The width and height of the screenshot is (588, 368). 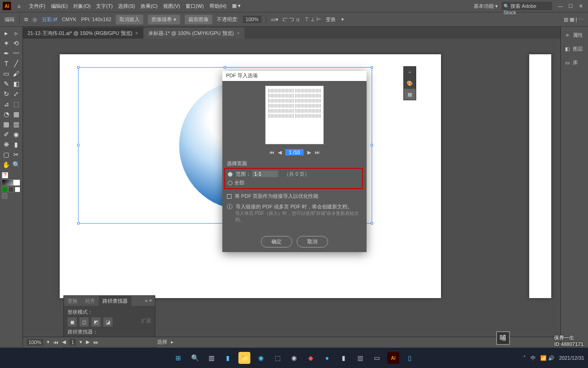 What do you see at coordinates (327, 358) in the screenshot?
I see `app-icon-3: ●` at bounding box center [327, 358].